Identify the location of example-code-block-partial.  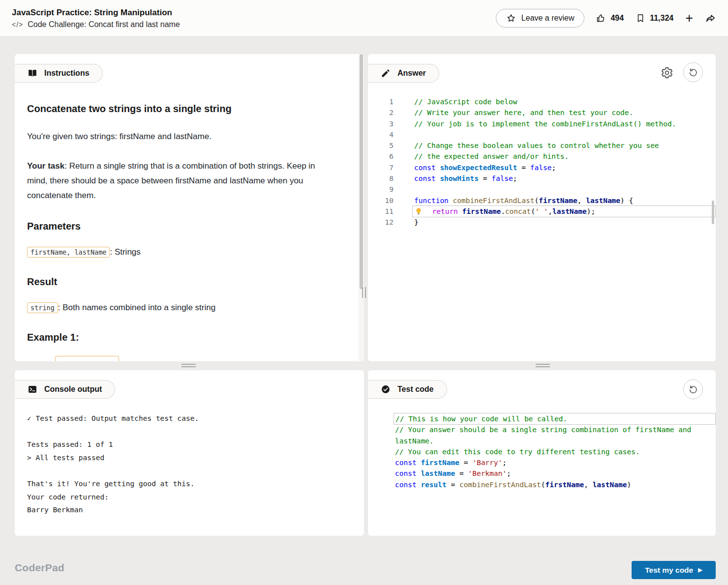
(87, 359).